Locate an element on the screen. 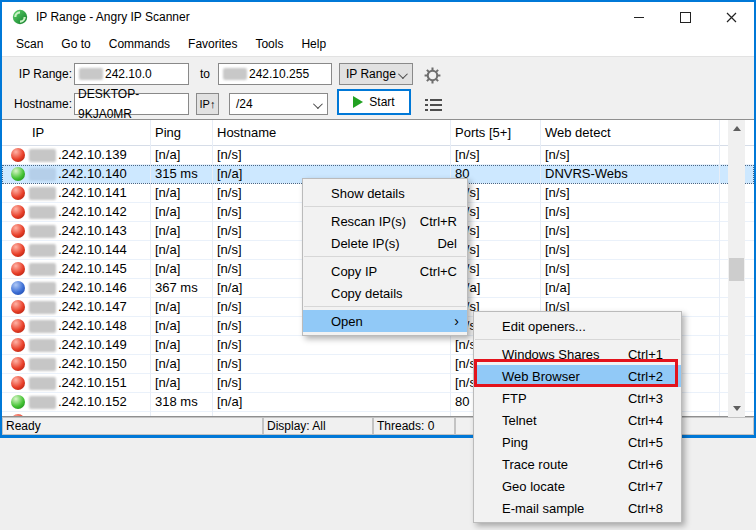  chevron-down-icon is located at coordinates (403, 74).